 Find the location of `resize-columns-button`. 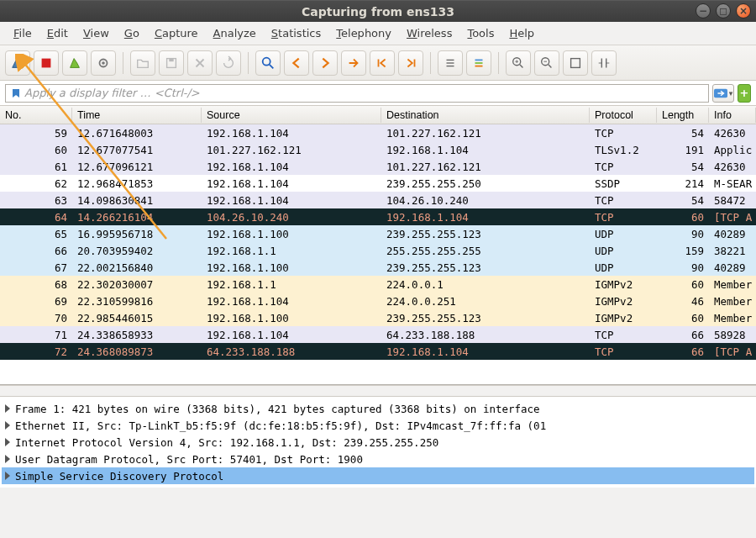

resize-columns-button is located at coordinates (604, 63).